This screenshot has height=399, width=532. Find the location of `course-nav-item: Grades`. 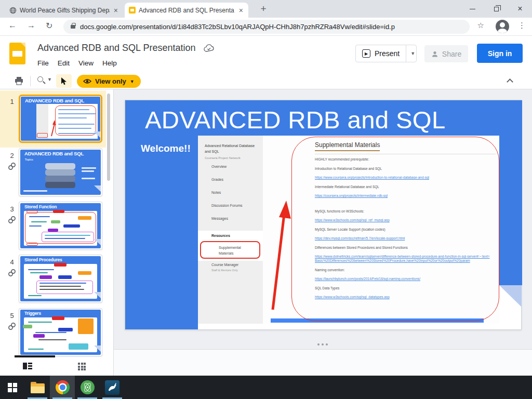

course-nav-item: Grades is located at coordinates (227, 184).